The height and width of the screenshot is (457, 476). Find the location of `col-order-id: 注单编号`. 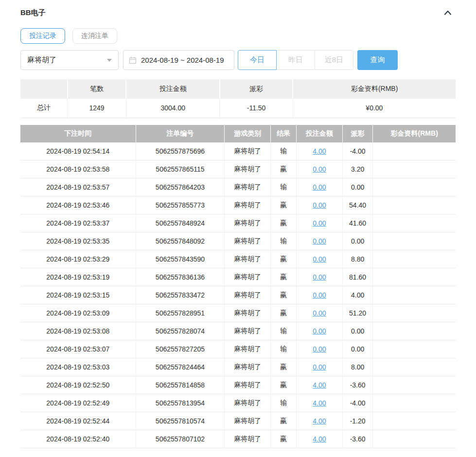

col-order-id: 注单编号 is located at coordinates (180, 134).